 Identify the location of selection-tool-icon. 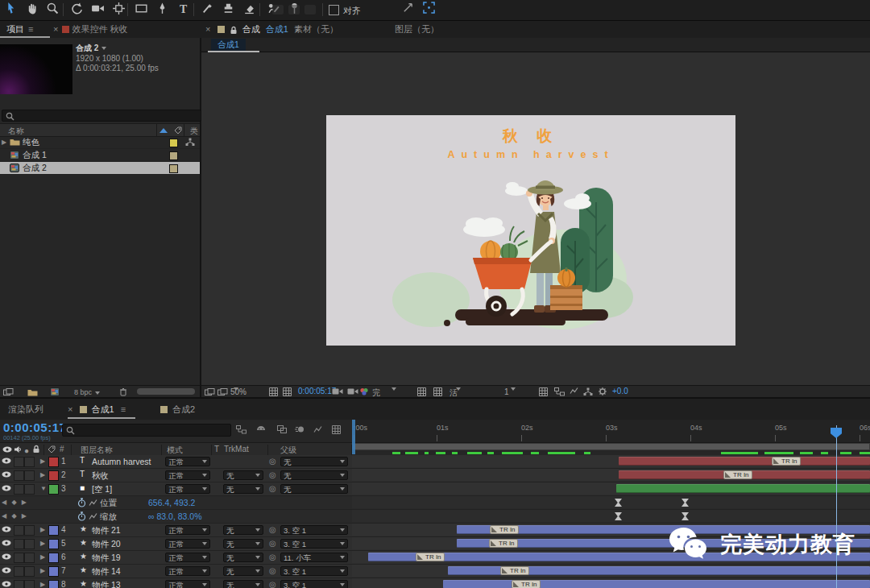
(10, 10).